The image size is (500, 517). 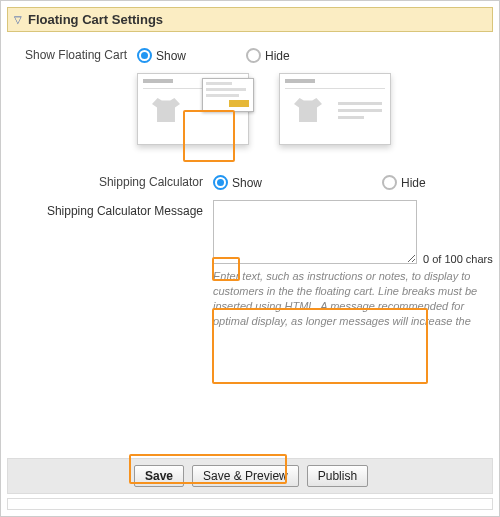 I want to click on shipping-calc-row: Shipping Calculator Show Hide, so click(x=250, y=182).